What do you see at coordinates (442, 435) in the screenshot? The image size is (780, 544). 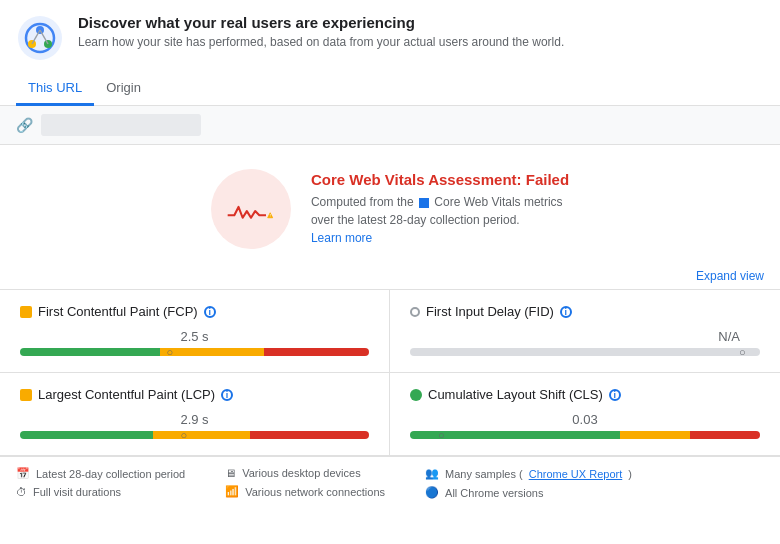 I see `cls-marker: ○` at bounding box center [442, 435].